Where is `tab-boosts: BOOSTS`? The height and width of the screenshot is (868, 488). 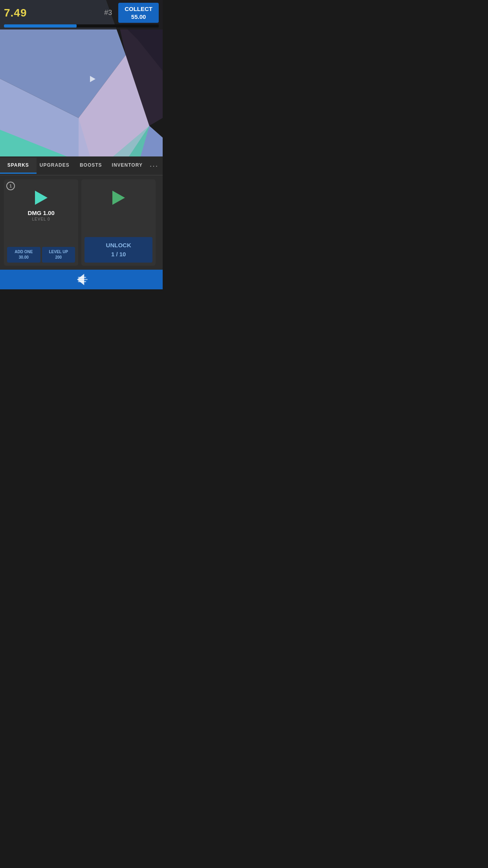 tab-boosts: BOOSTS is located at coordinates (91, 166).